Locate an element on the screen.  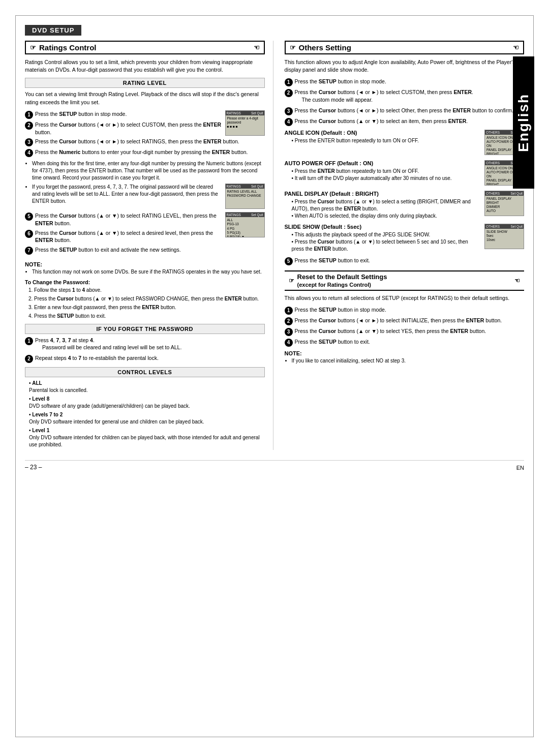
step-4: 4 Press the Numeric buttons to enter you… is located at coordinates (145, 153).